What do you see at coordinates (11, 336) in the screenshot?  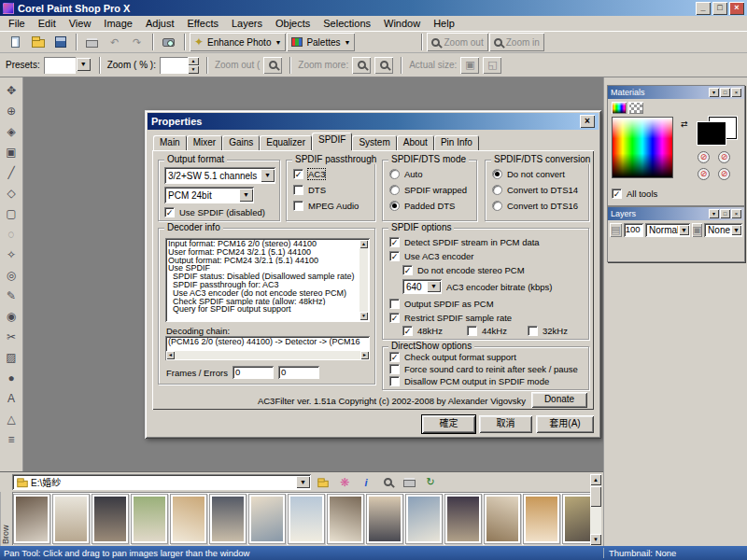 I see `tool-scratch-remover: ✂` at bounding box center [11, 336].